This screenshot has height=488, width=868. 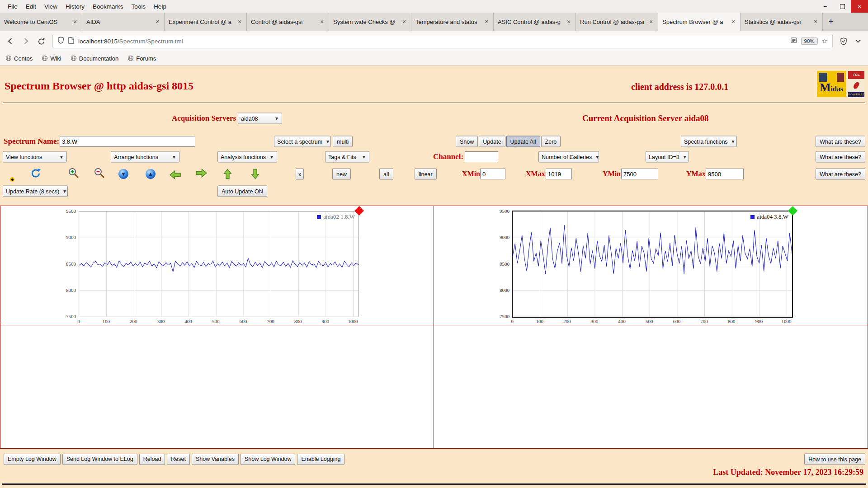 I want to click on new-tab-button: +, so click(x=831, y=22).